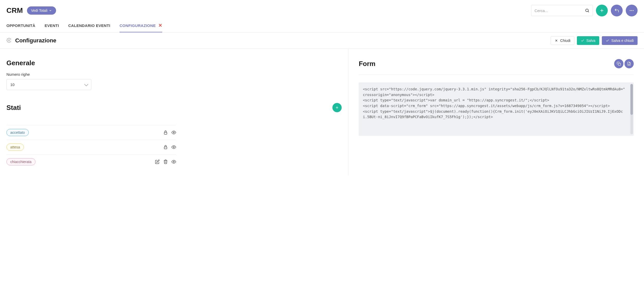 Image resolution: width=644 pixels, height=284 pixels. Describe the element at coordinates (21, 27) in the screenshot. I see `tab-opportunita: OPPORTUNITÀ` at that location.